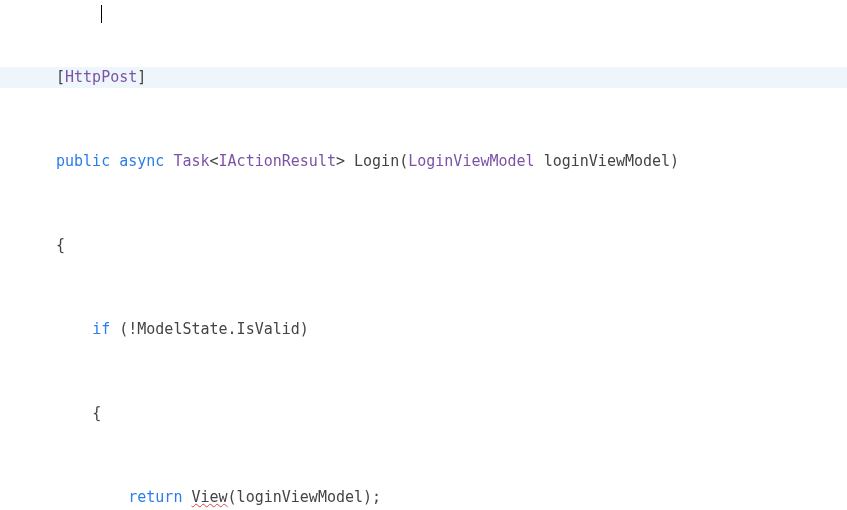 This screenshot has width=847, height=510. What do you see at coordinates (278, 161) in the screenshot?
I see `type: IActionResult` at bounding box center [278, 161].